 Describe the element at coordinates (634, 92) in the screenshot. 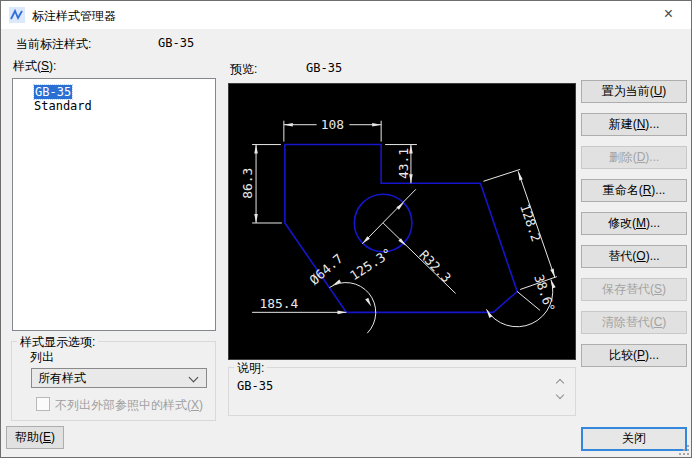

I see `set-current-button: 置为当前(U)` at that location.